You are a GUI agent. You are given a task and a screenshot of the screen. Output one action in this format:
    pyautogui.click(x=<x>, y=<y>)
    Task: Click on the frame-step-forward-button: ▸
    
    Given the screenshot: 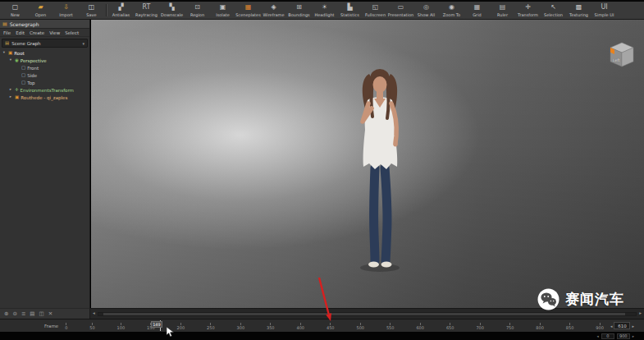 What is the action you would take?
    pyautogui.click(x=633, y=326)
    